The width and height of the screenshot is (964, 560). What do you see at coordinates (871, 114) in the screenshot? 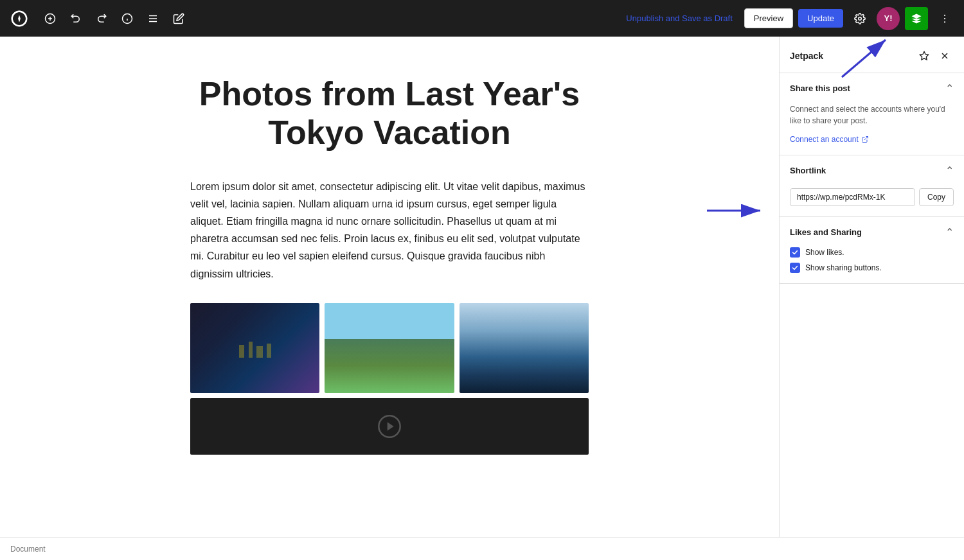
I see `share-section: Share this post ⌃ Connect and select the…` at bounding box center [871, 114].